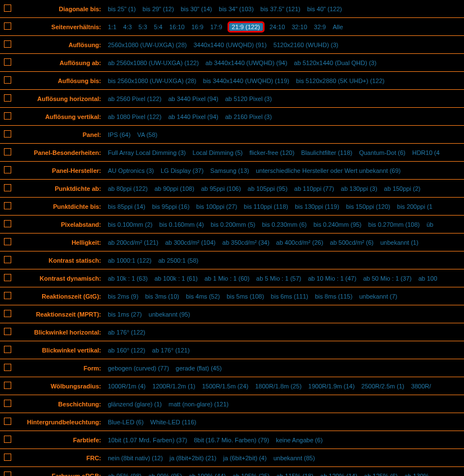 This screenshot has height=476, width=464. I want to click on filter-option: ab 350cd/m² (34), so click(246, 242).